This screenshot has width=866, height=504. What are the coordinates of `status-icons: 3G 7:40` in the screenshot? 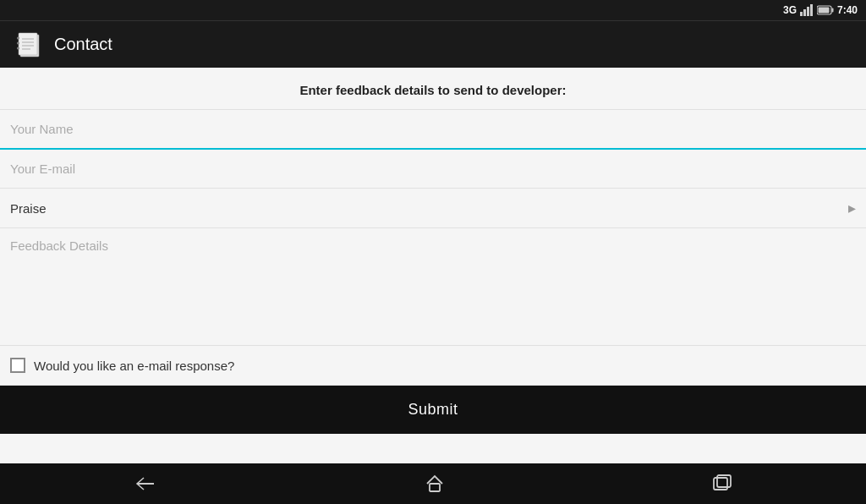 It's located at (820, 10).